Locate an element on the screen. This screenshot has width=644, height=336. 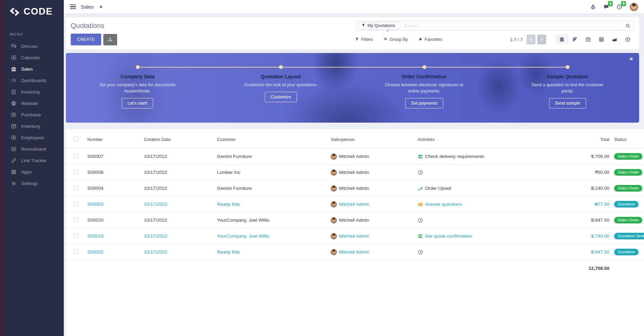
column-header-activities: Activities is located at coordinates (485, 140).